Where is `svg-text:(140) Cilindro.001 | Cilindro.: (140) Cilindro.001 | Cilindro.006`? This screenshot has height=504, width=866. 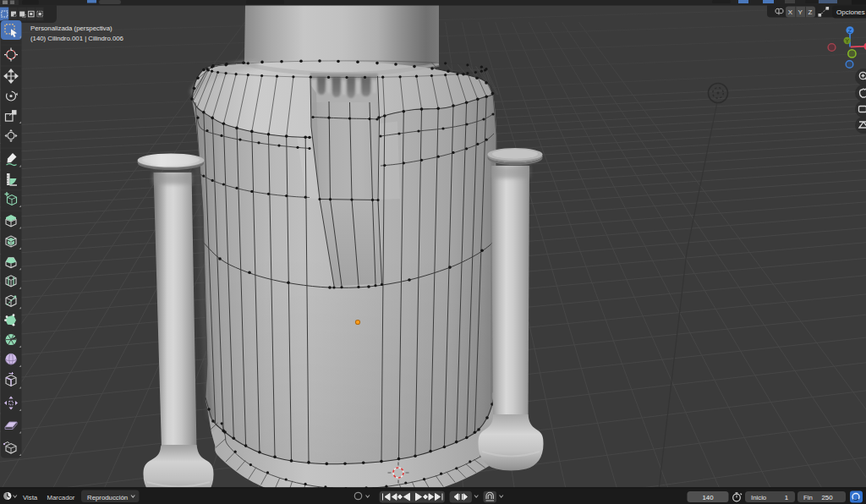
svg-text:(140) Cilindro.001 | Cilindro.: (140) Cilindro.001 | Cilindro.006 is located at coordinates (77, 39).